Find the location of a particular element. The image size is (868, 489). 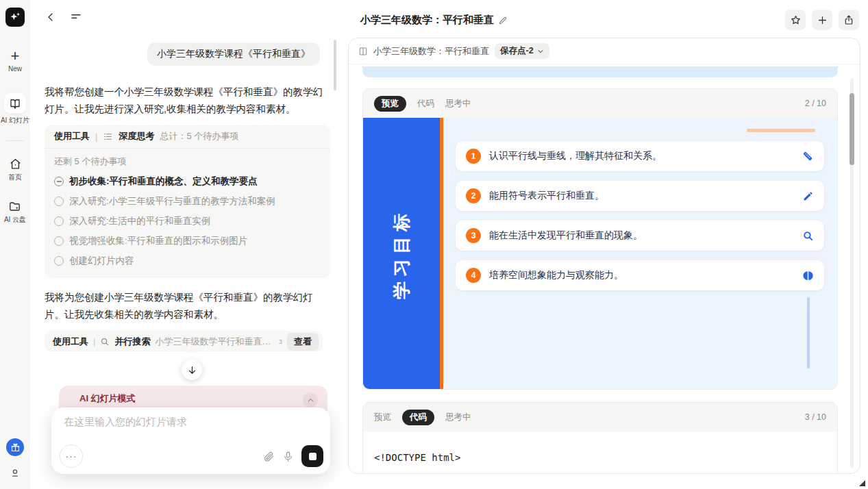

app-logo is located at coordinates (15, 17).